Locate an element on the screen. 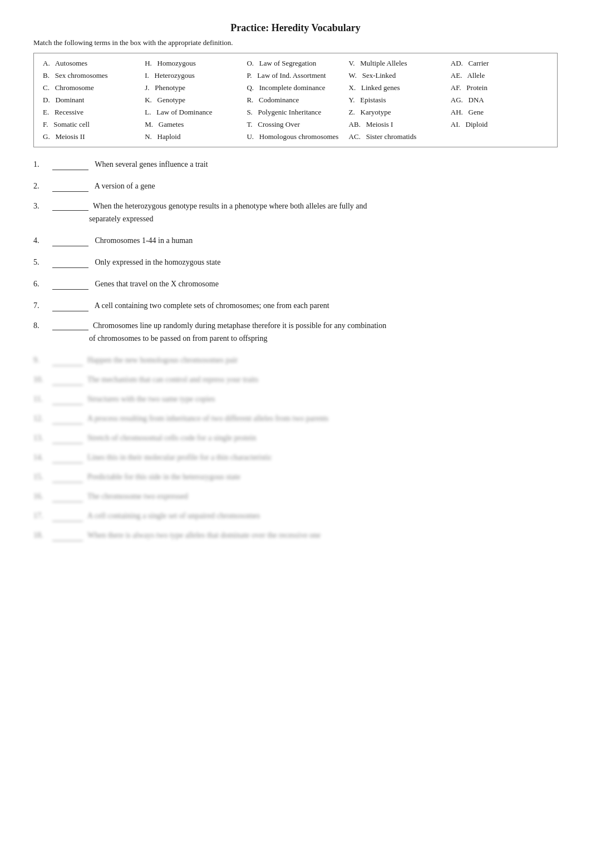 The height and width of the screenshot is (868, 591). question-15: 15. Predictable for this side in the het… is located at coordinates (296, 477).